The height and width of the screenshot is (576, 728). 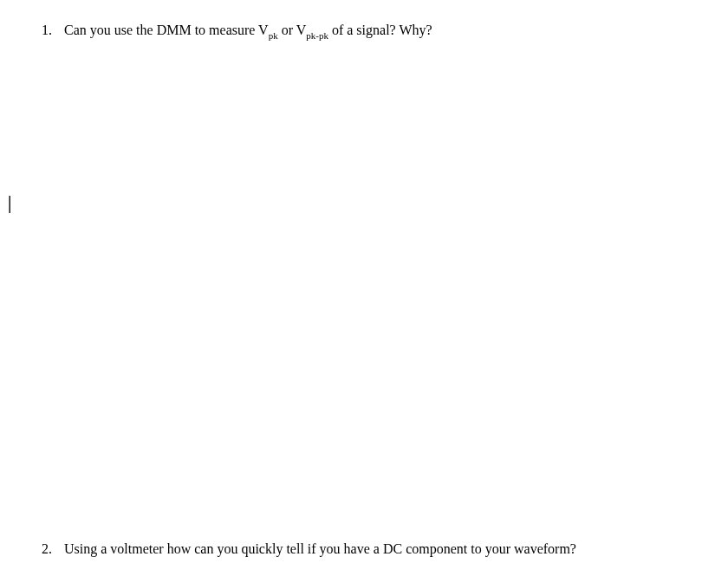 I want to click on q1-sub1: pk, so click(x=274, y=36).